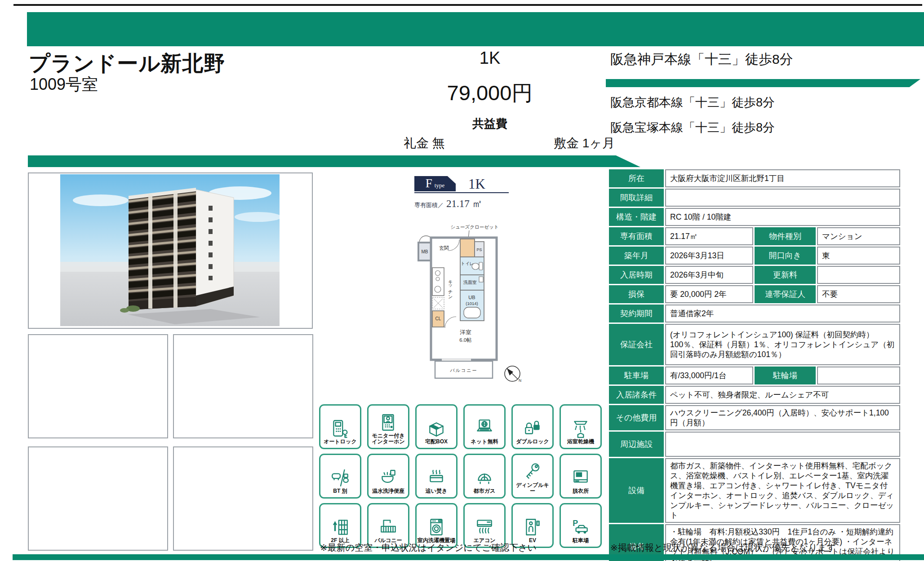 This screenshot has height=561, width=924. What do you see at coordinates (581, 478) in the screenshot?
I see `dressing-room-icon` at bounding box center [581, 478].